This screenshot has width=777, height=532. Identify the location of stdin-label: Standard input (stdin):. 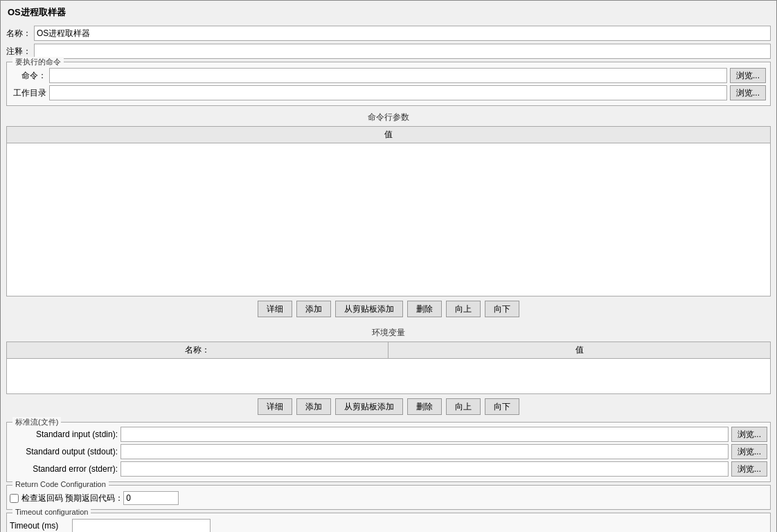
(65, 434).